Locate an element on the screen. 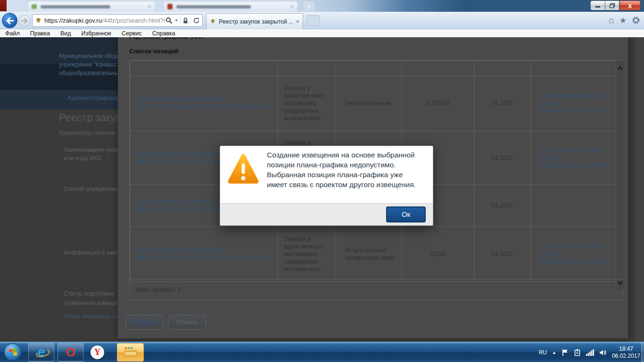 The image size is (644, 362). new-tab-button: + is located at coordinates (309, 6).